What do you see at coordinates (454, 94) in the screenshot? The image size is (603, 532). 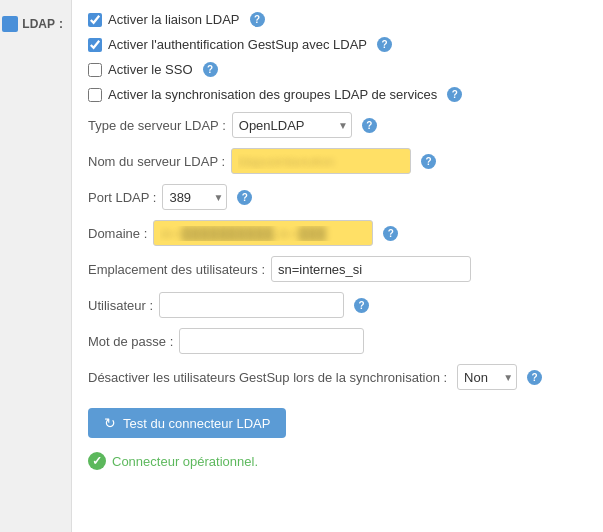 I see `help-icon-sync: ?` at bounding box center [454, 94].